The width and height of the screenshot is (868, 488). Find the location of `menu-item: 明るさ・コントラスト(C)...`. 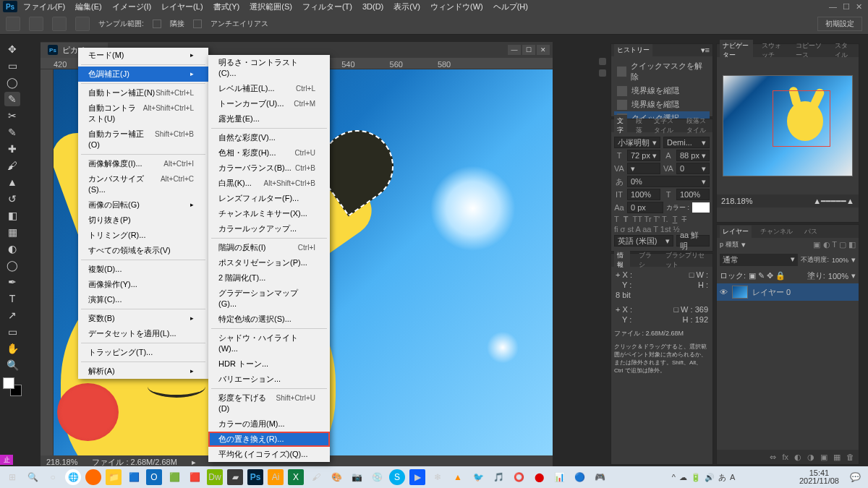

menu-item: 明るさ・コントラスト(C)... is located at coordinates (269, 68).